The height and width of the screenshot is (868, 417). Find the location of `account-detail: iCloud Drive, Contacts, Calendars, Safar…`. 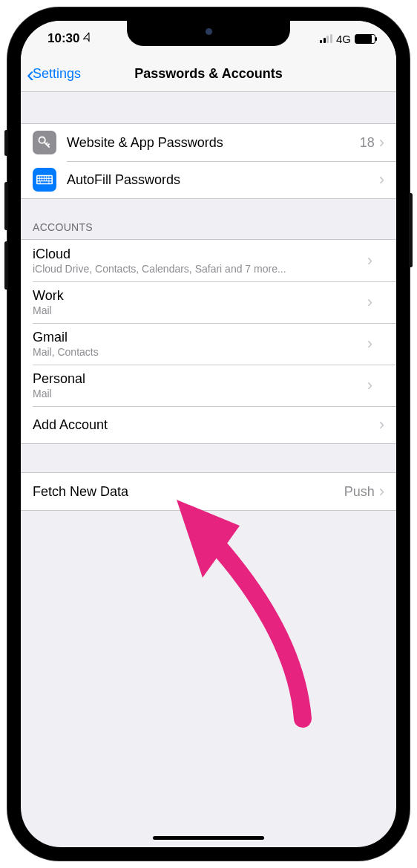

account-detail: iCloud Drive, Contacts, Calendars, Safar… is located at coordinates (160, 269).